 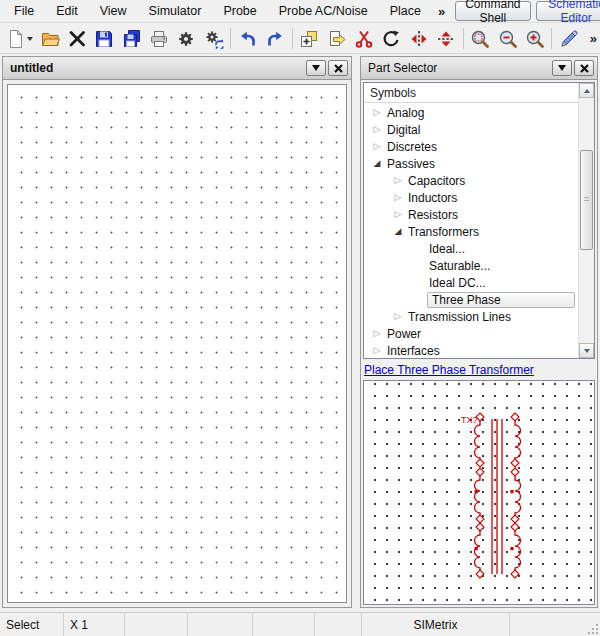 What do you see at coordinates (471, 112) in the screenshot?
I see `tree-item-analog: ▷Analog` at bounding box center [471, 112].